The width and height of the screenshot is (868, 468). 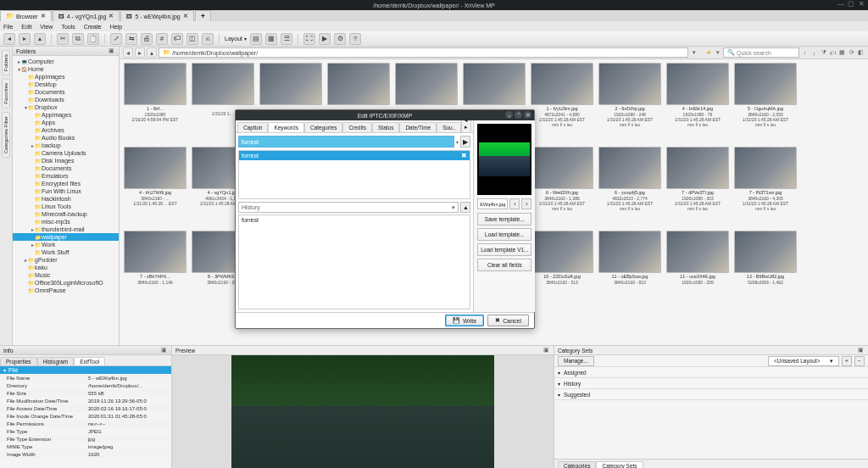 What do you see at coordinates (709, 53) in the screenshot?
I see `star-icon: ★` at bounding box center [709, 53].